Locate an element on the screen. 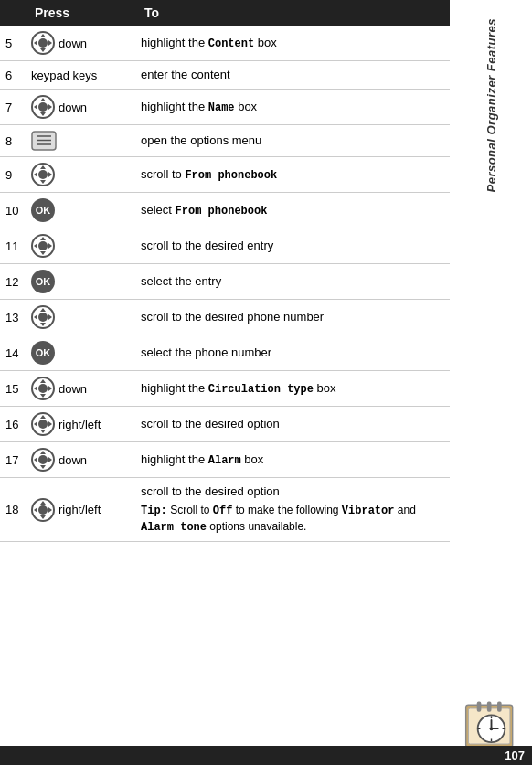  step-number: 15 is located at coordinates (13, 389).